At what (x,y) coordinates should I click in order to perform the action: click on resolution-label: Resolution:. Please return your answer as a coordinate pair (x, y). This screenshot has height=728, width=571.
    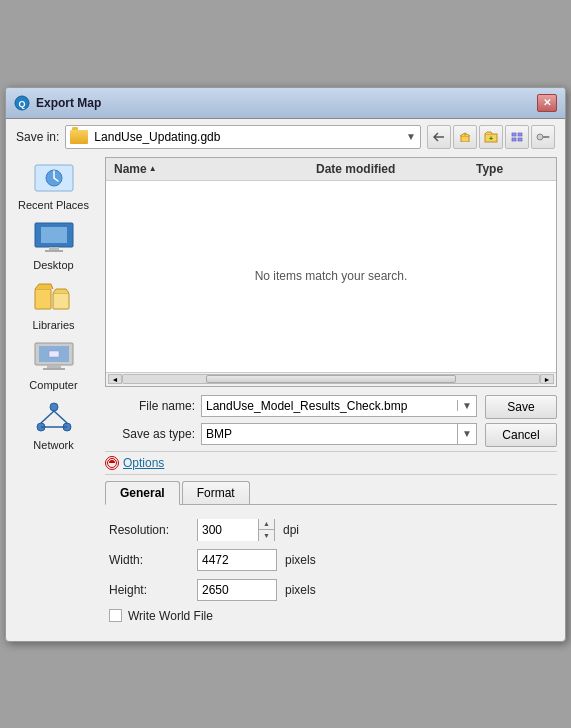
    Looking at the image, I should click on (149, 530).